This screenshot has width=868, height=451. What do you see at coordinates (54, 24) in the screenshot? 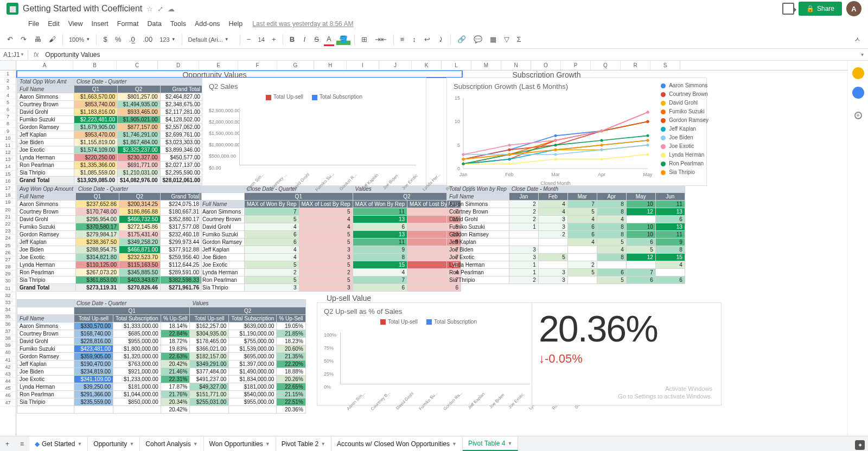
I see `menu-edit: Edit` at bounding box center [54, 24].